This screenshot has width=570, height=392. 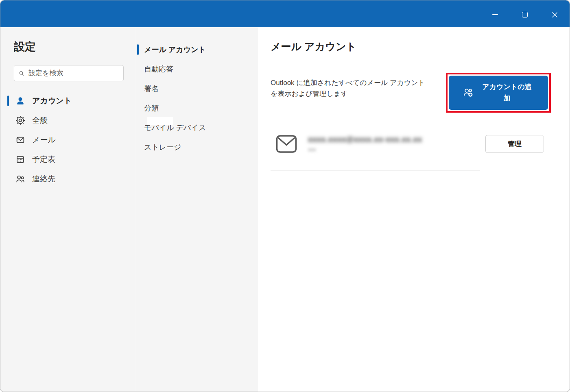 I want to click on maximize-icon, so click(x=525, y=15).